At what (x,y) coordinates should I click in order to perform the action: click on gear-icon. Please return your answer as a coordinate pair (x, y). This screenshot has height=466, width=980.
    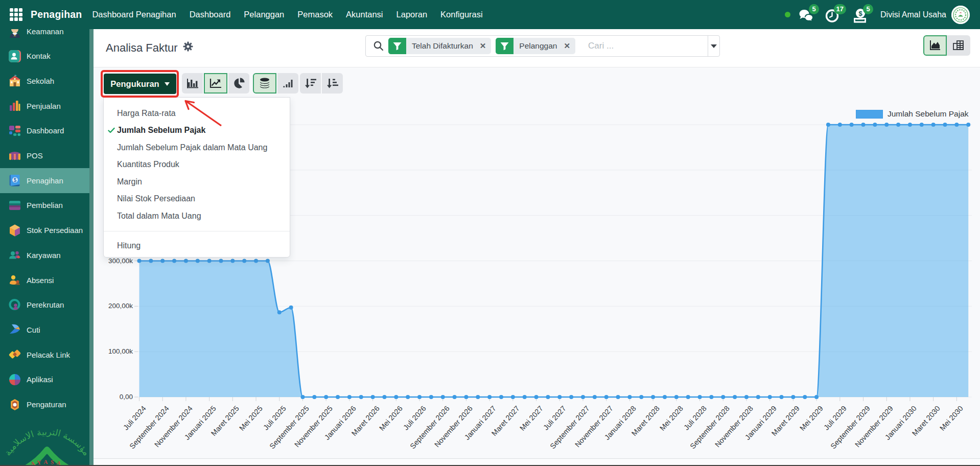
    Looking at the image, I should click on (188, 48).